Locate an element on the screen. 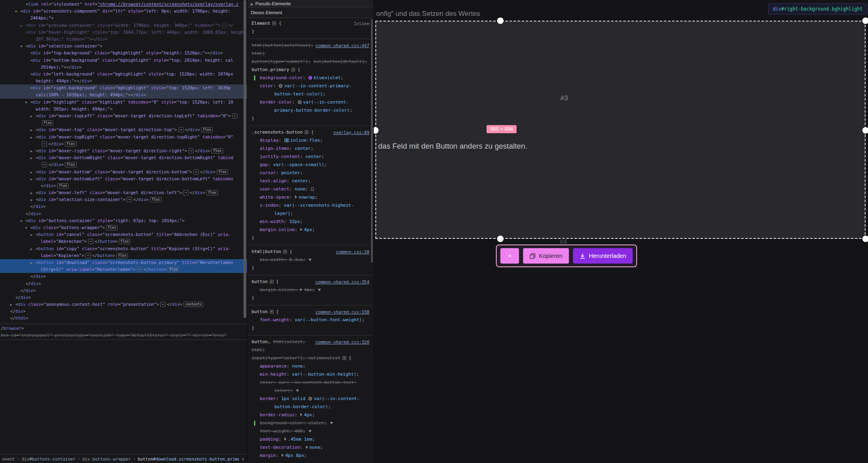  rule-line: .screenshots-button {overlay.css:89 is located at coordinates (310, 131).